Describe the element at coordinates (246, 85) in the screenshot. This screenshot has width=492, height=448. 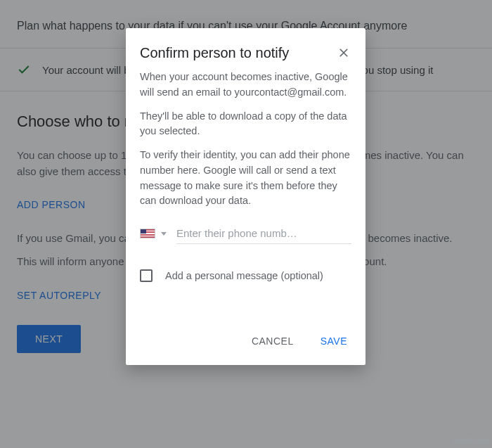
I see `dialog-paragraph-1: When your account becomes inactive, Goog…` at that location.